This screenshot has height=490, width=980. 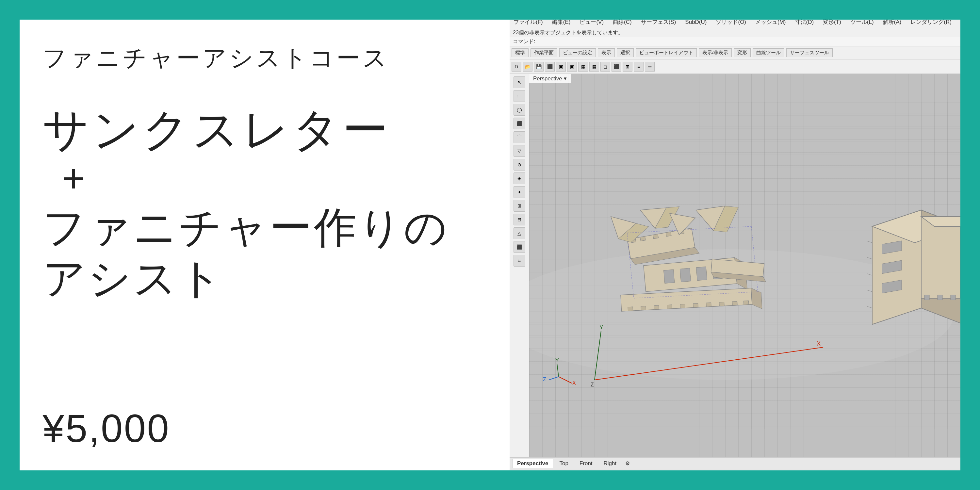 I want to click on price-text: ¥5,000, so click(x=107, y=428).